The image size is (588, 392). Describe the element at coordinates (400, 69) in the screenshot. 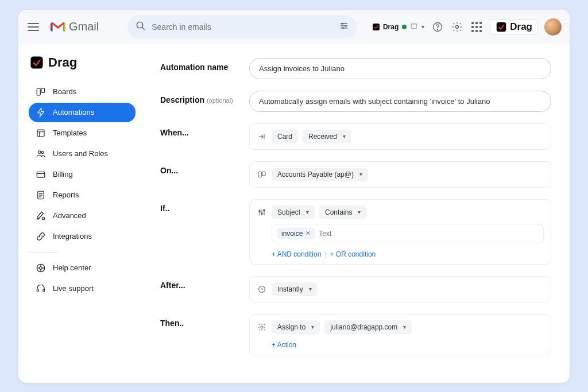

I see `automation-name-input` at that location.